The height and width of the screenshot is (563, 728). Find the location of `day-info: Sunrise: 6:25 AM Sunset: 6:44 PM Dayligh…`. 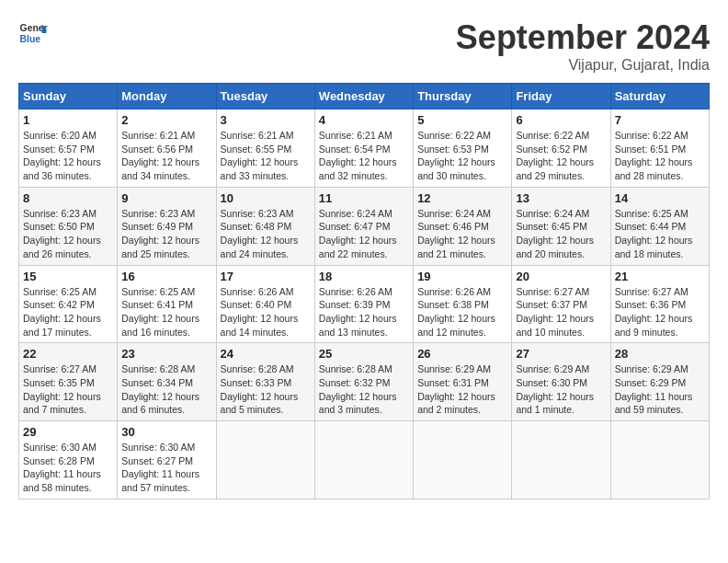

day-info: Sunrise: 6:25 AM Sunset: 6:44 PM Dayligh… is located at coordinates (660, 234).